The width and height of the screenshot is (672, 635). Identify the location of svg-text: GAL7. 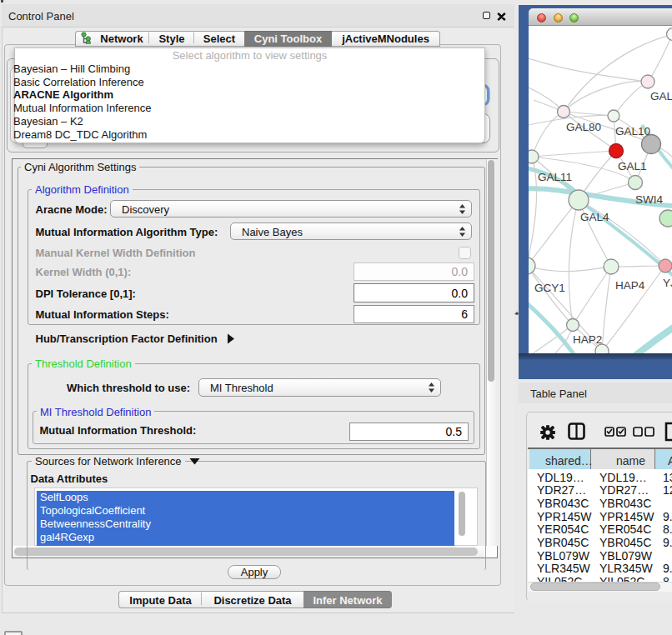
(661, 97).